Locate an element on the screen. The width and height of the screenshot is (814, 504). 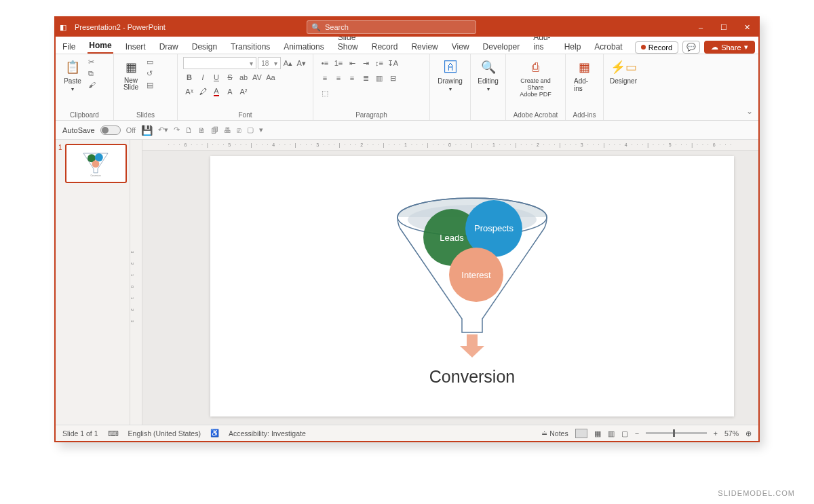
undo-icon: ↶▾ is located at coordinates (163, 130).